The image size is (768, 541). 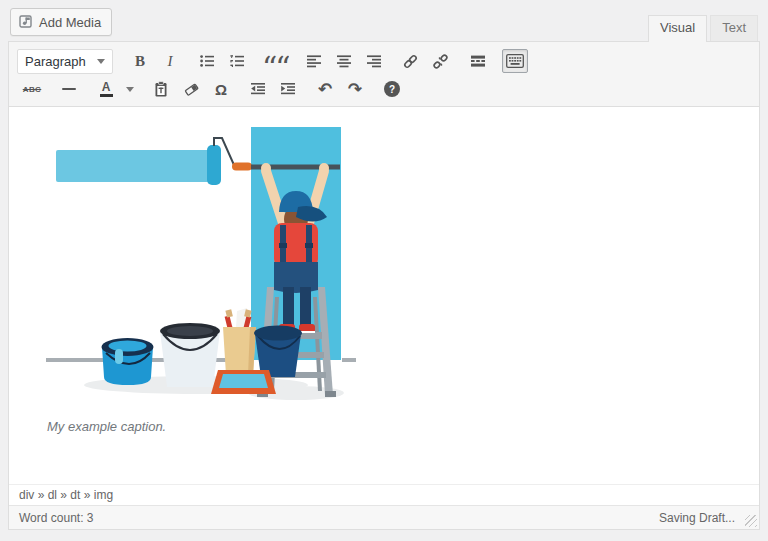 I want to click on text-color-letter: A, so click(x=106, y=88).